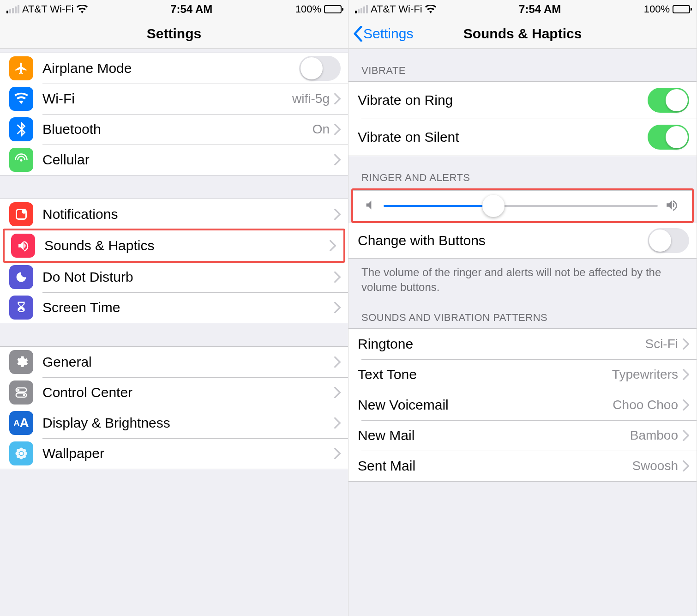 The image size is (697, 616). Describe the element at coordinates (177, 129) in the screenshot. I see `bluetooth-label: Bluetooth` at that location.